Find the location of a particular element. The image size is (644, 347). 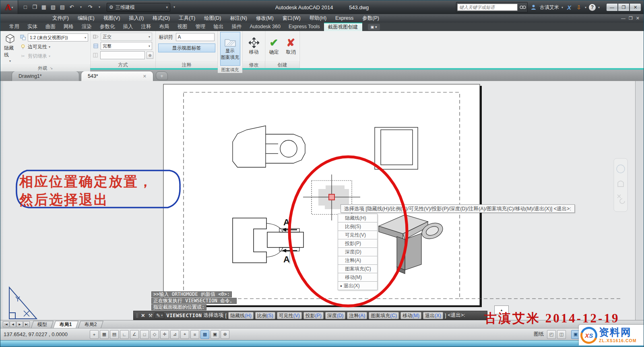

panel-label-modify: 修改 is located at coordinates (254, 64).